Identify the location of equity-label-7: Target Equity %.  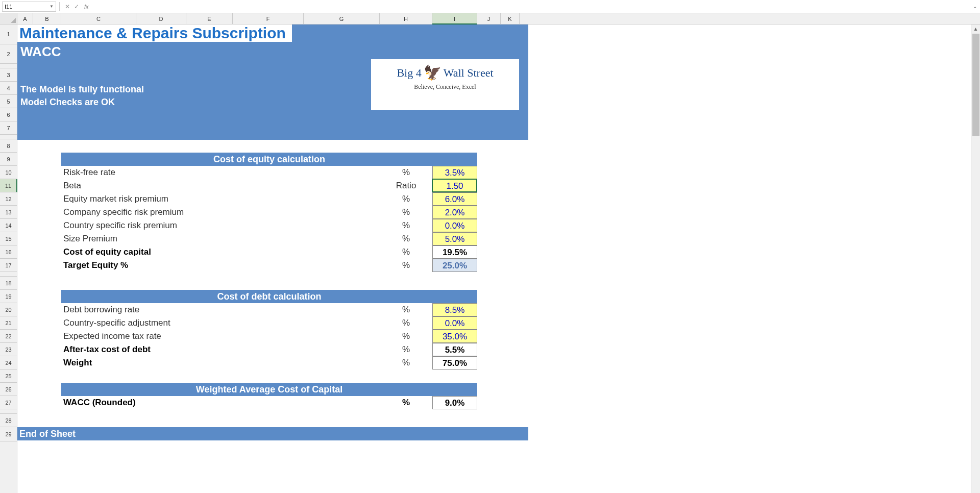
(220, 265).